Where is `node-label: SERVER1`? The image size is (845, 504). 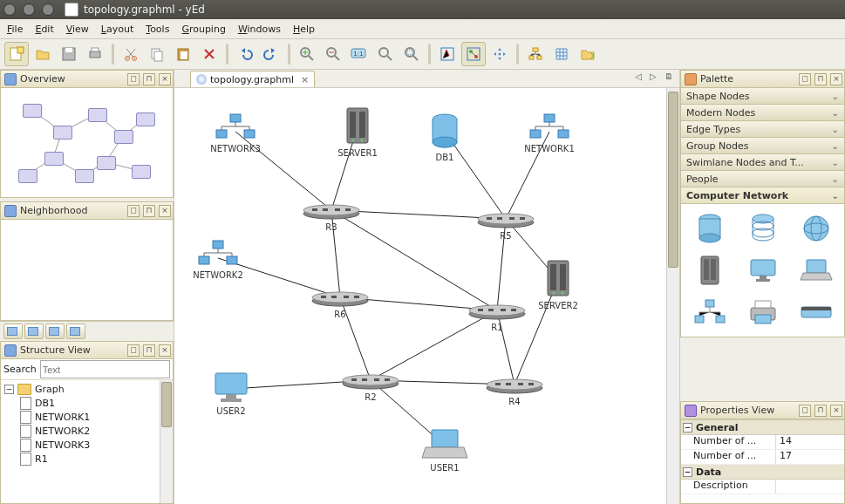
node-label: SERVER1 is located at coordinates (358, 153).